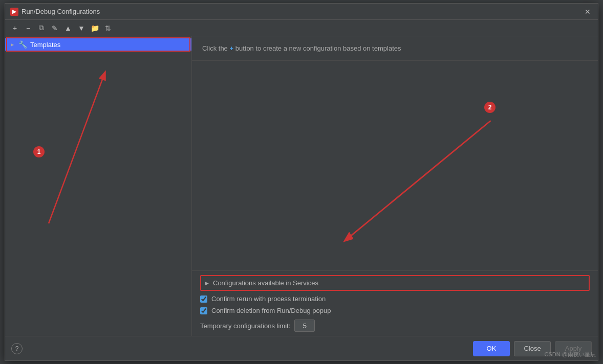 The width and height of the screenshot is (603, 364). I want to click on help-button: ?, so click(17, 349).